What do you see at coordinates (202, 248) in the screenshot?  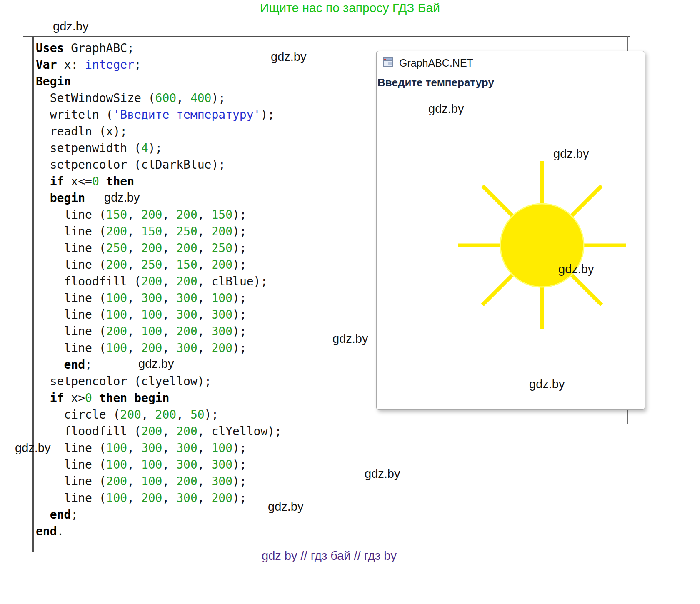 I see `code-line: line (250, 200, 200, 250);` at bounding box center [202, 248].